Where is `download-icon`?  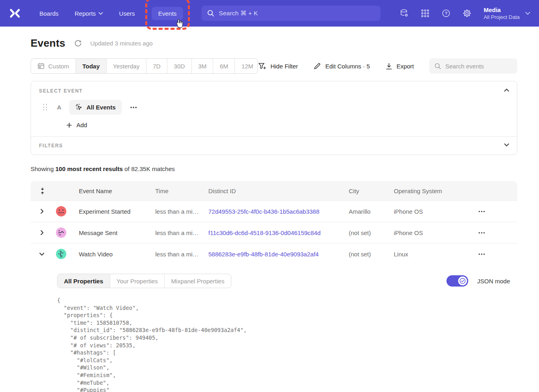
download-icon is located at coordinates (389, 66).